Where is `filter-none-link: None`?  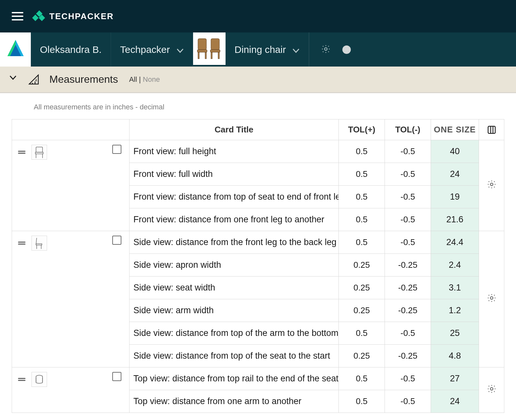
filter-none-link: None is located at coordinates (151, 79).